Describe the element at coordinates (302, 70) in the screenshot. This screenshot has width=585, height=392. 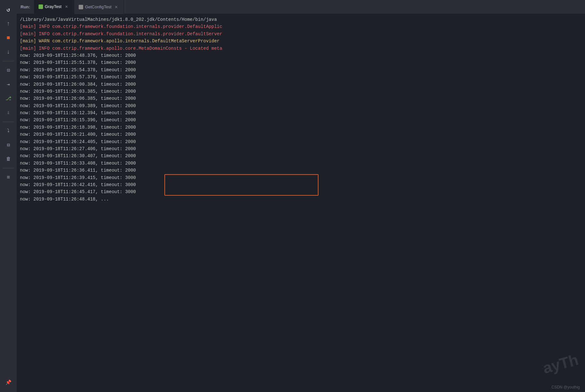
I see `console-line: now: 2019-09-18T11:25:54.378, timeout: 2…` at that location.